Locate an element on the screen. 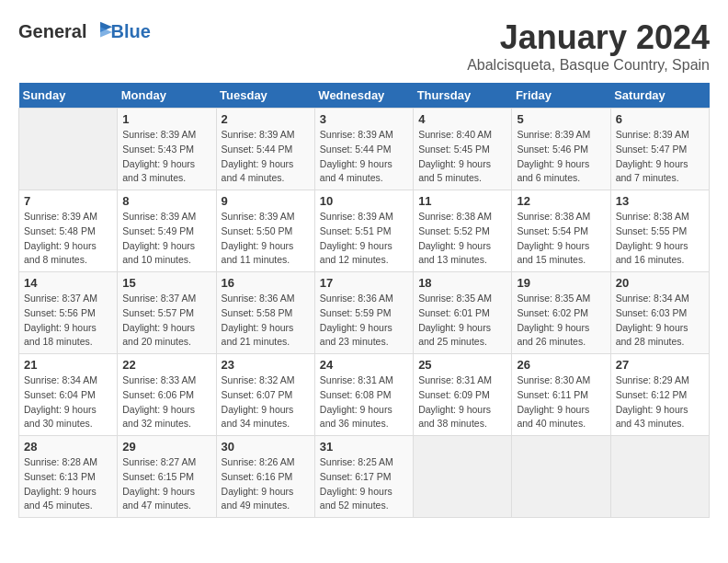 This screenshot has height=563, width=728. calendar-header: SundayMondayTuesdayWednesdayThursdayFrid… is located at coordinates (364, 96).